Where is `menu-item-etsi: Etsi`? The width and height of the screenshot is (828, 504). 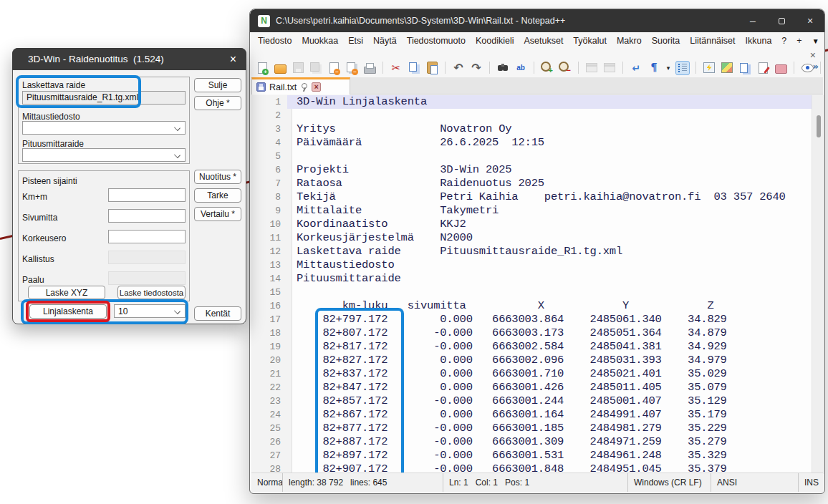 menu-item-etsi: Etsi is located at coordinates (355, 41).